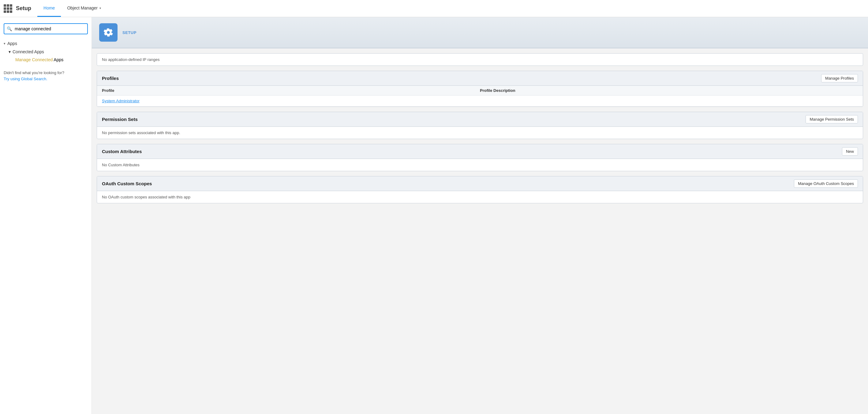  I want to click on manage-profiles-button: Manage Profiles, so click(840, 78).